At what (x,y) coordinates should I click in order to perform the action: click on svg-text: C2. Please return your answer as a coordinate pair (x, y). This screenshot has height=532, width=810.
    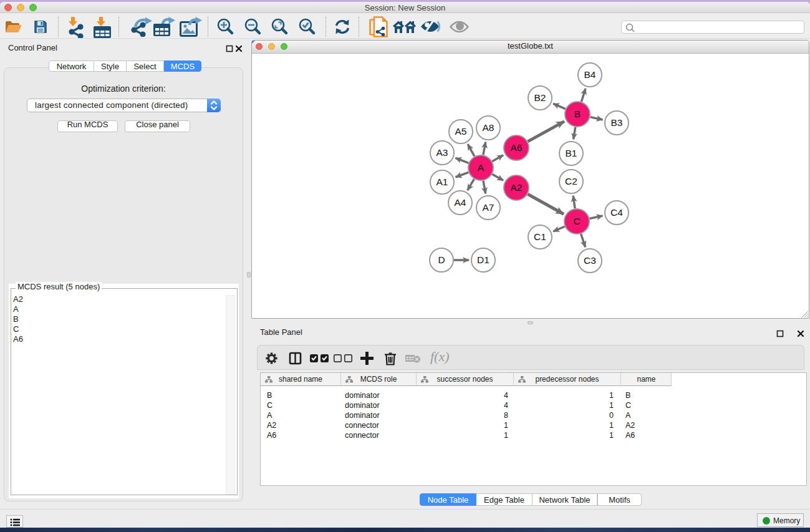
    Looking at the image, I should click on (571, 181).